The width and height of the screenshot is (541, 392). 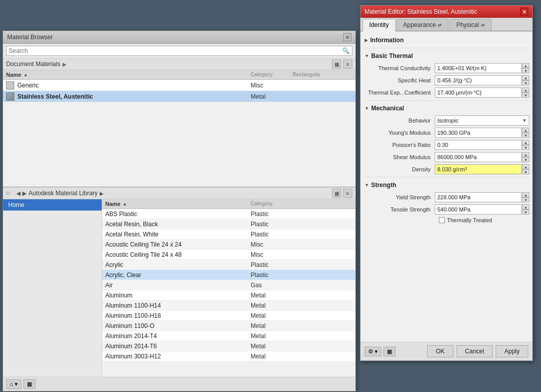 I want to click on table-button: ▦, so click(x=389, y=352).